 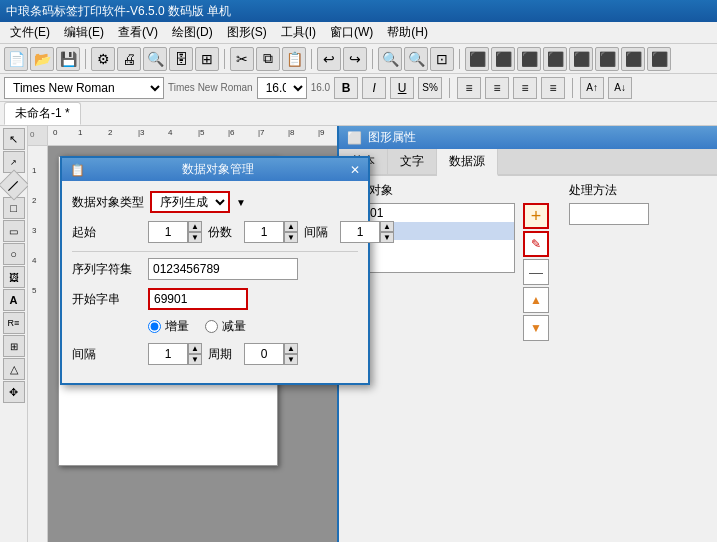 I want to click on strike-button: S%, so click(x=430, y=88).